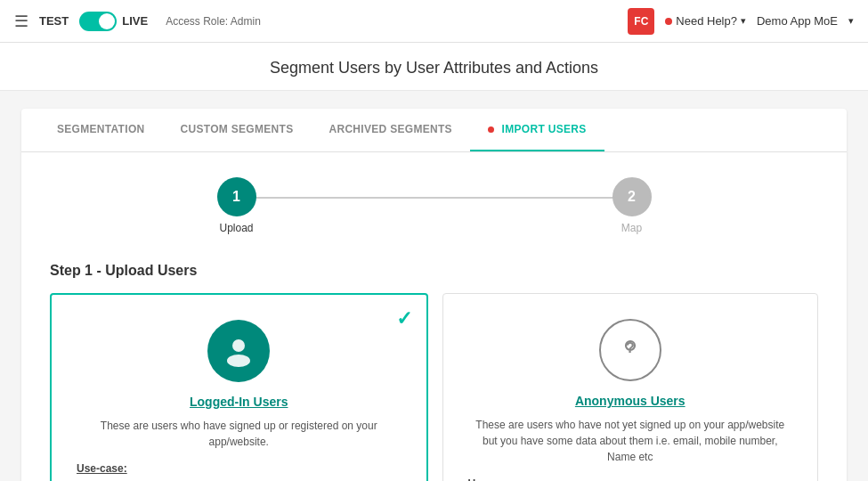  Describe the element at coordinates (632, 197) in the screenshot. I see `step-2-number: 2` at that location.